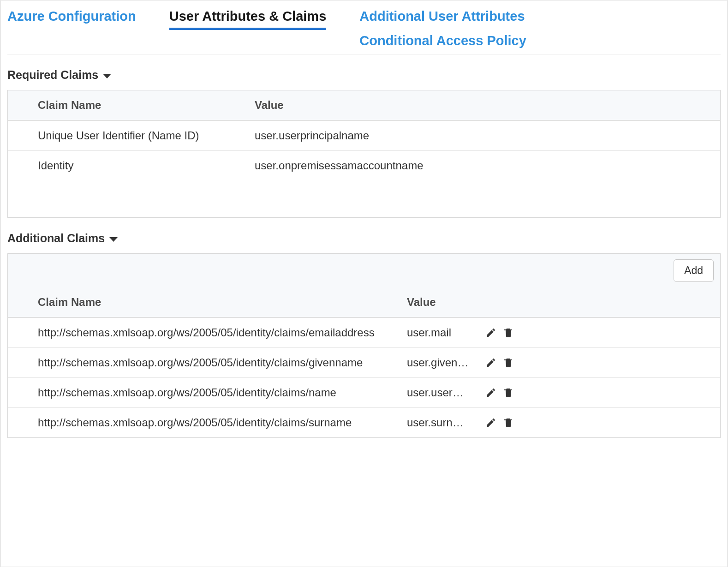 The width and height of the screenshot is (728, 568). What do you see at coordinates (487, 136) in the screenshot?
I see `claim-value-cell: user.userprincipalname` at bounding box center [487, 136].